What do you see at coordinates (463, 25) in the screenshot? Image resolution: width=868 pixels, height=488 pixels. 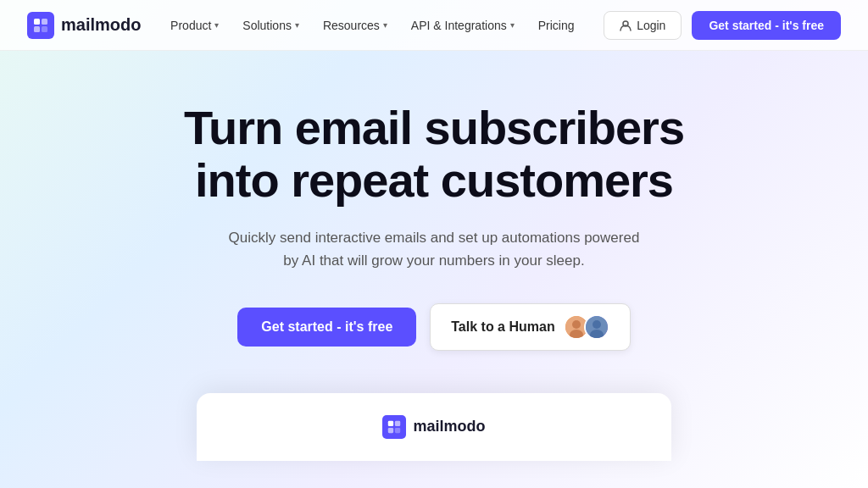 I see `nav-link-api: API & Integrations ▾` at bounding box center [463, 25].